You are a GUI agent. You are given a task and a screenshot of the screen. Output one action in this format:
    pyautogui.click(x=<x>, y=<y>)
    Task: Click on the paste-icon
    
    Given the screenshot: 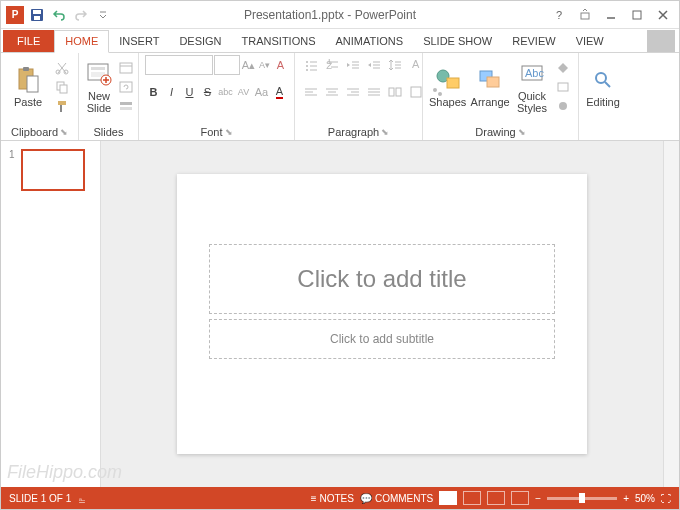 What is the action you would take?
    pyautogui.click(x=28, y=80)
    